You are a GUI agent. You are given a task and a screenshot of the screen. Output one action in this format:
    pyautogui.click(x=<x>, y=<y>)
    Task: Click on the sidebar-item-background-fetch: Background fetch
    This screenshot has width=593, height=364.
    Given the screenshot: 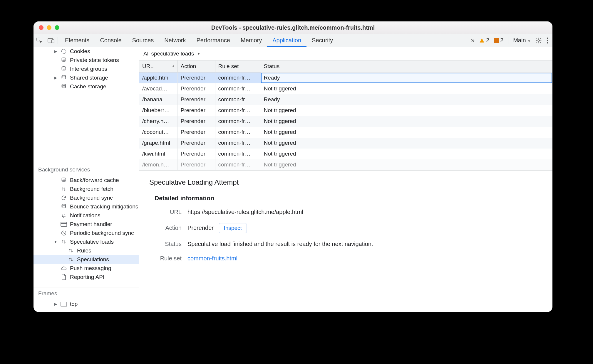 What is the action you would take?
    pyautogui.click(x=86, y=189)
    